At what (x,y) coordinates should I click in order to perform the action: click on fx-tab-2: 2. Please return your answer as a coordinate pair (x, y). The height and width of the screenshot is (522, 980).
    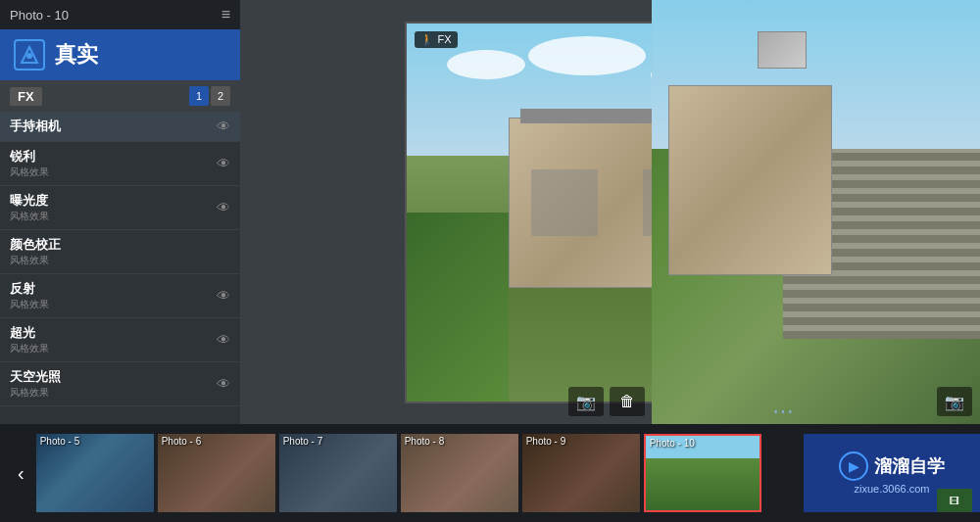
    Looking at the image, I should click on (220, 96).